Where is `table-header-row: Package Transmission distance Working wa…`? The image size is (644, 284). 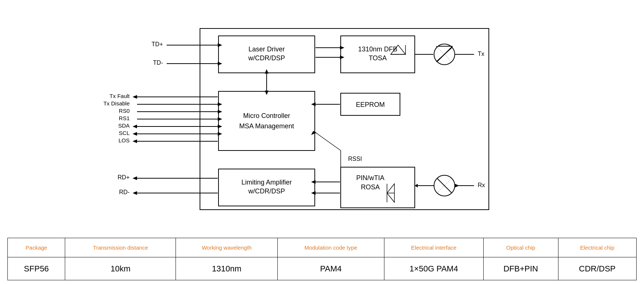
table-header-row: Package Transmission distance Working wa… is located at coordinates (322, 248).